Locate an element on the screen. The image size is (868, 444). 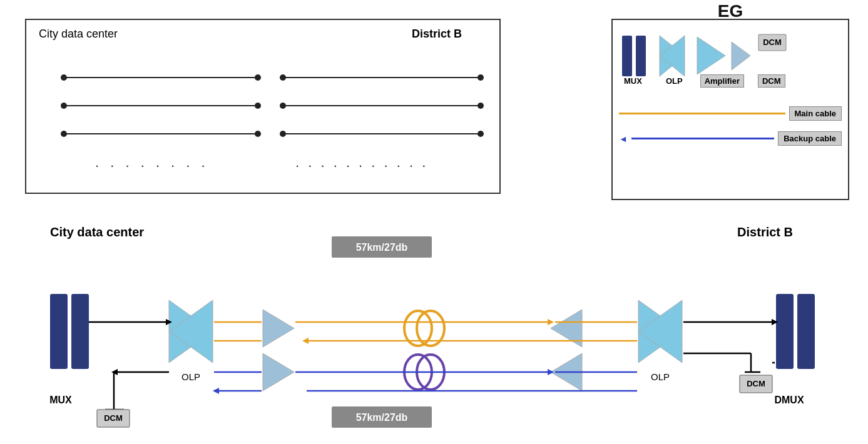
line3-left is located at coordinates (161, 134).